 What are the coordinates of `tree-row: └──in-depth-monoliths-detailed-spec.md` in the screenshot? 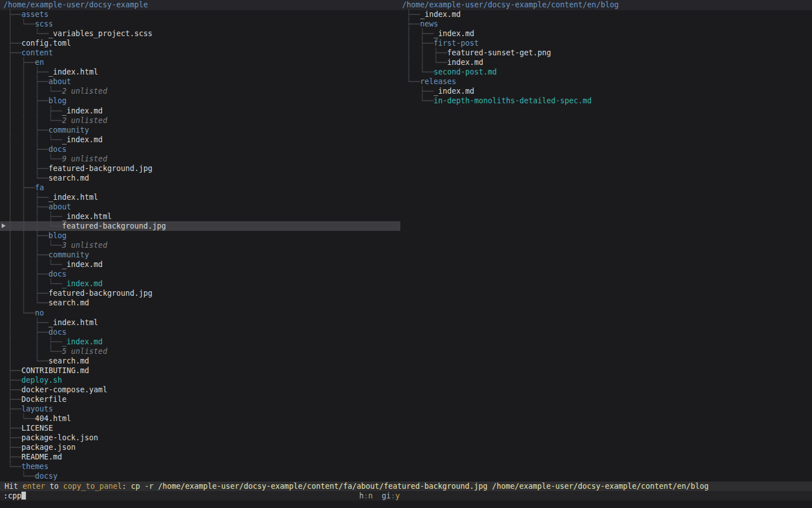 It's located at (606, 100).